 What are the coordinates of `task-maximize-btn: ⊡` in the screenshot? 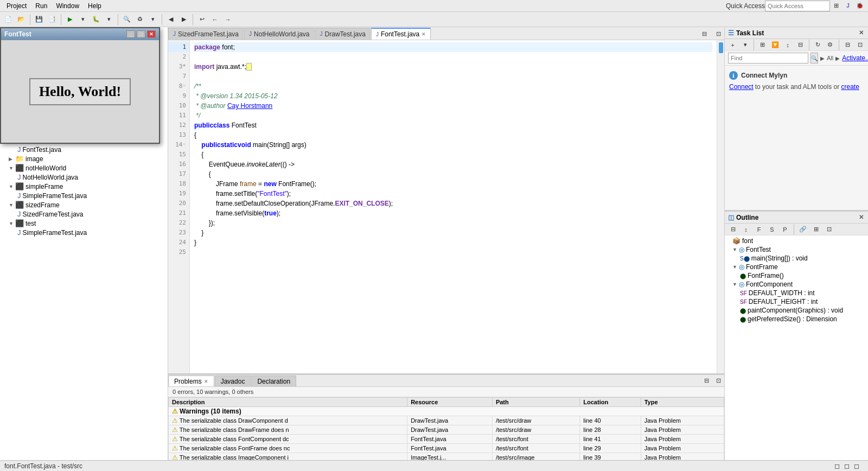 It's located at (860, 45).